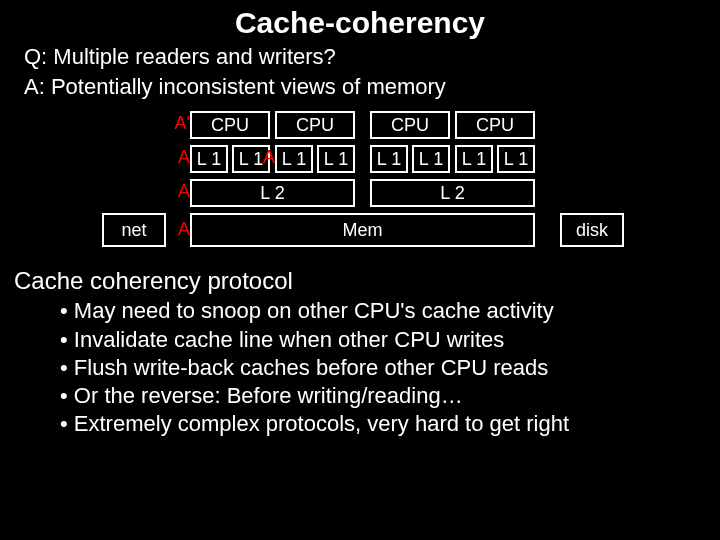 The width and height of the screenshot is (720, 540). I want to click on l1-box-4: L 1, so click(389, 159).